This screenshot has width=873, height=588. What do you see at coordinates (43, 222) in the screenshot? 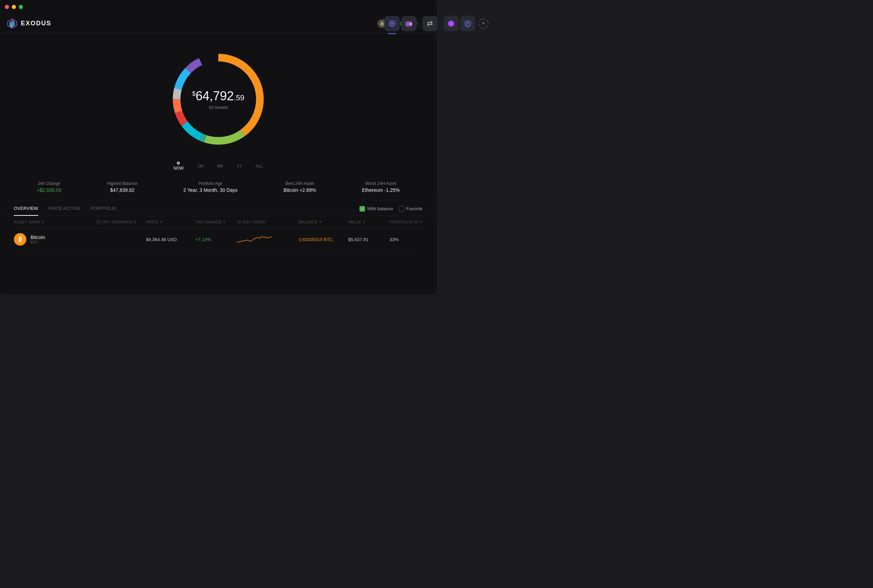
I see `sort-asset-name-icon: ⇅` at bounding box center [43, 222].